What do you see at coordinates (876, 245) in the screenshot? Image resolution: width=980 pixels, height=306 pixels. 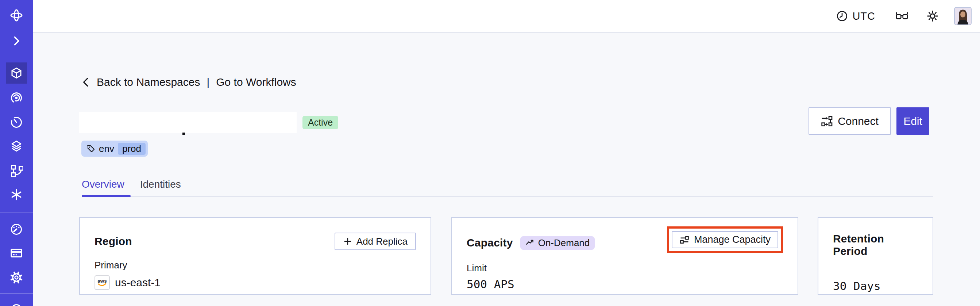 I see `retention-card-title: Retention Period` at bounding box center [876, 245].